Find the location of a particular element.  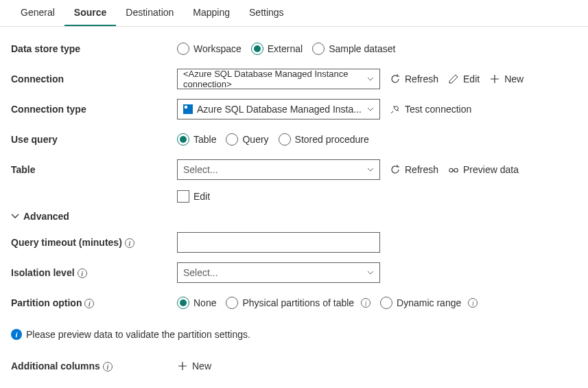

radio-label: Query is located at coordinates (255, 139).